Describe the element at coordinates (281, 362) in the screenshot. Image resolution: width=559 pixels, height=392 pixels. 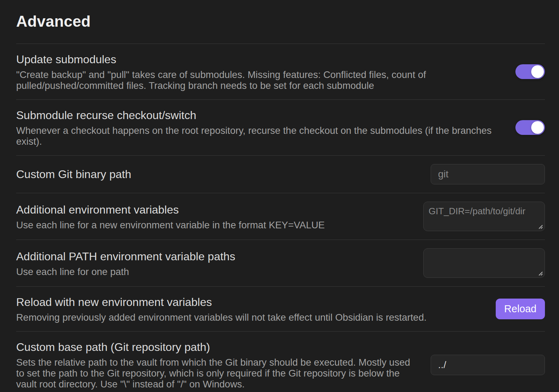
I see `setting-row: Custom base path (Git repository path) S…` at that location.